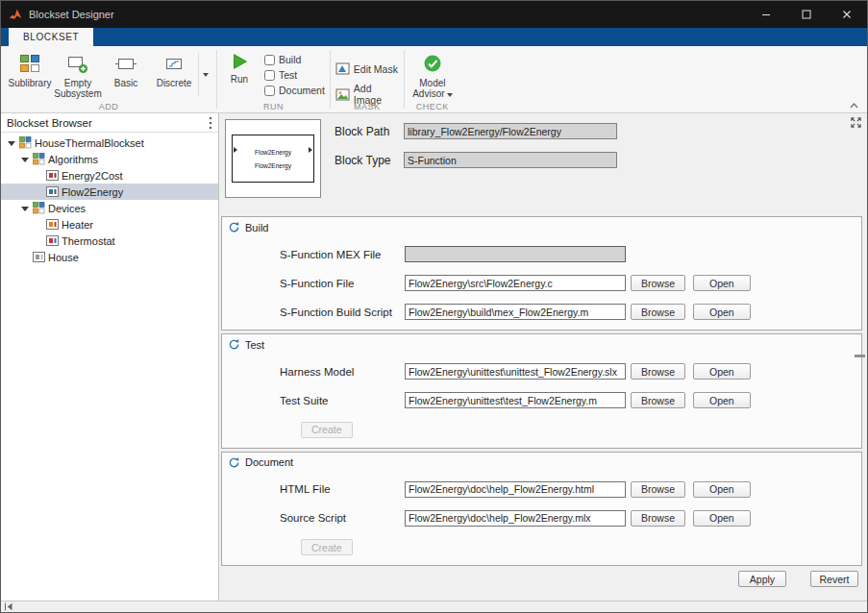  What do you see at coordinates (856, 123) in the screenshot?
I see `expand-icon` at bounding box center [856, 123].